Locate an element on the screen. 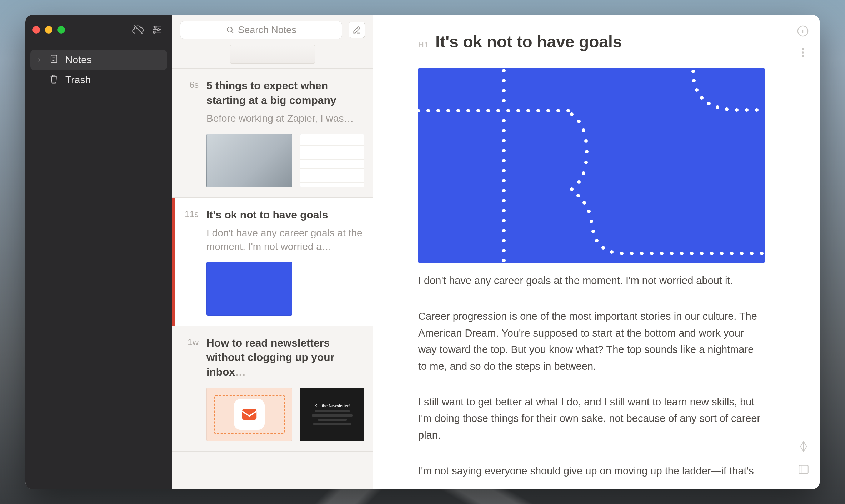  search-icon is located at coordinates (230, 30).